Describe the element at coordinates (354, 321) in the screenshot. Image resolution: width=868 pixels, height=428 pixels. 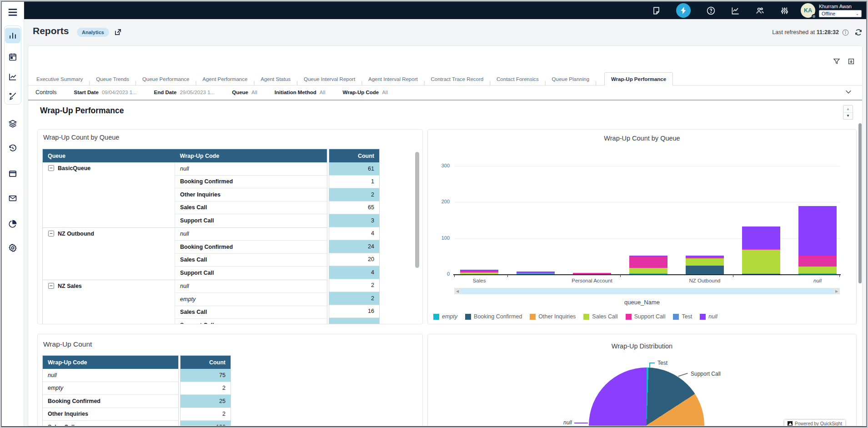
I see `count-cell` at that location.